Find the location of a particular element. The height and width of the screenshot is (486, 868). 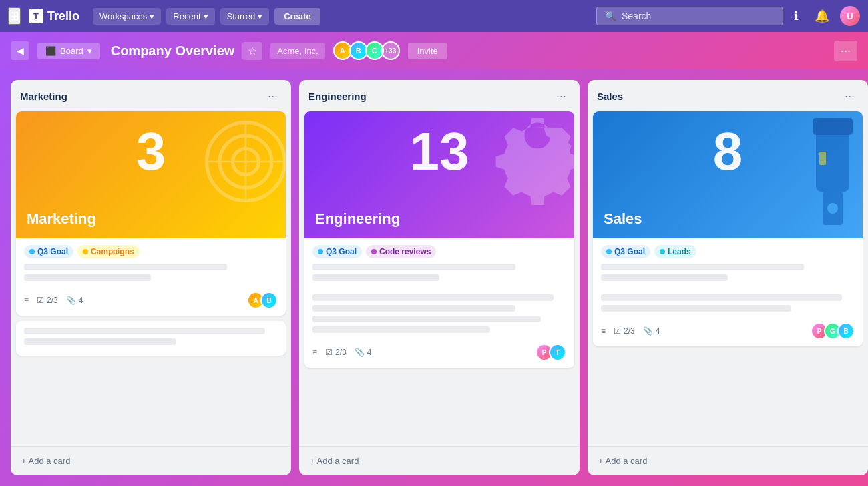

workspaces-button: Workspaces ▾ is located at coordinates (127, 16).